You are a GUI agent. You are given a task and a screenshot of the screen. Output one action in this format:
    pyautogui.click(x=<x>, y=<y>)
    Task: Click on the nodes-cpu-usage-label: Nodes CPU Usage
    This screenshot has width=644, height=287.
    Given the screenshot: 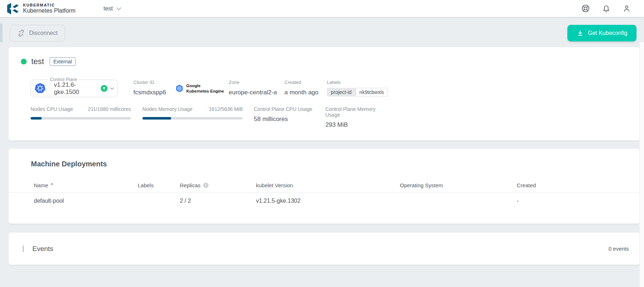 What is the action you would take?
    pyautogui.click(x=52, y=109)
    